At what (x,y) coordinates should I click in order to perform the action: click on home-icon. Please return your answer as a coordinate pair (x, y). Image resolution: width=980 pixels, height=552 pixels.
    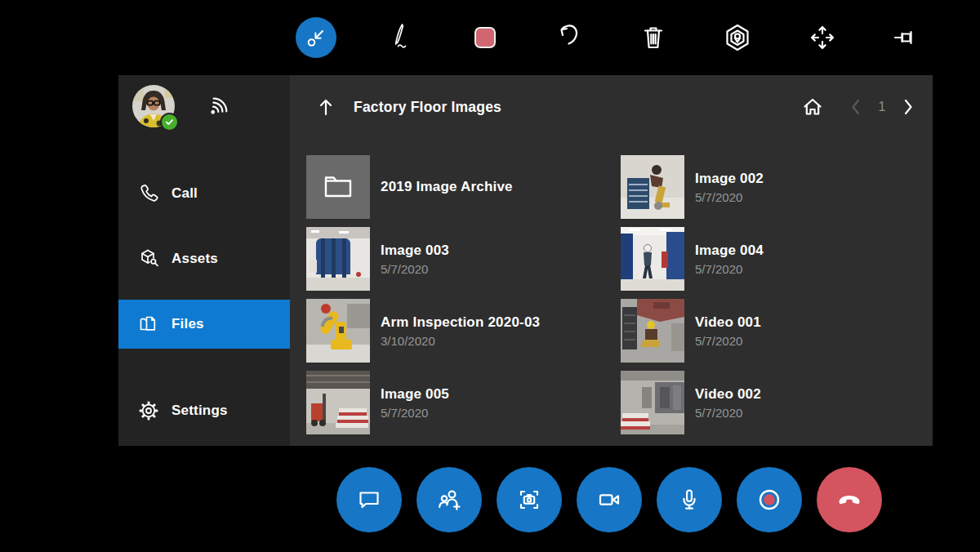
    Looking at the image, I should click on (813, 107).